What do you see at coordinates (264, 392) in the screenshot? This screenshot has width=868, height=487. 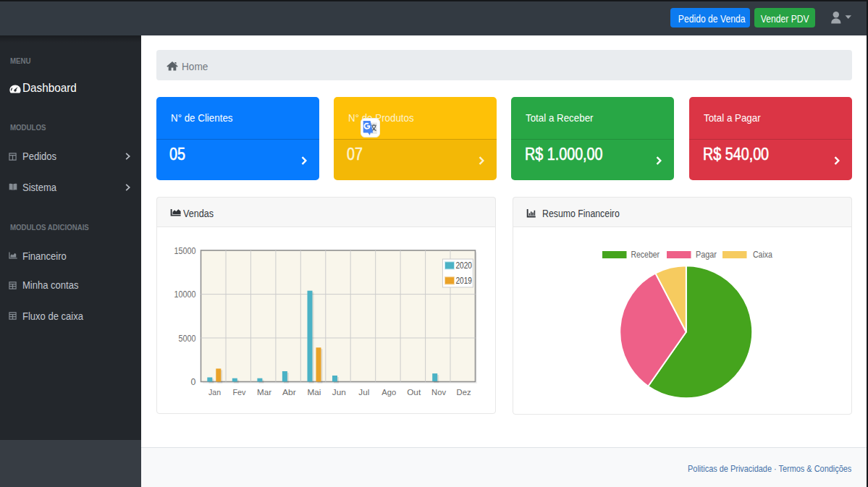 I see `svg-text: Mar` at bounding box center [264, 392].